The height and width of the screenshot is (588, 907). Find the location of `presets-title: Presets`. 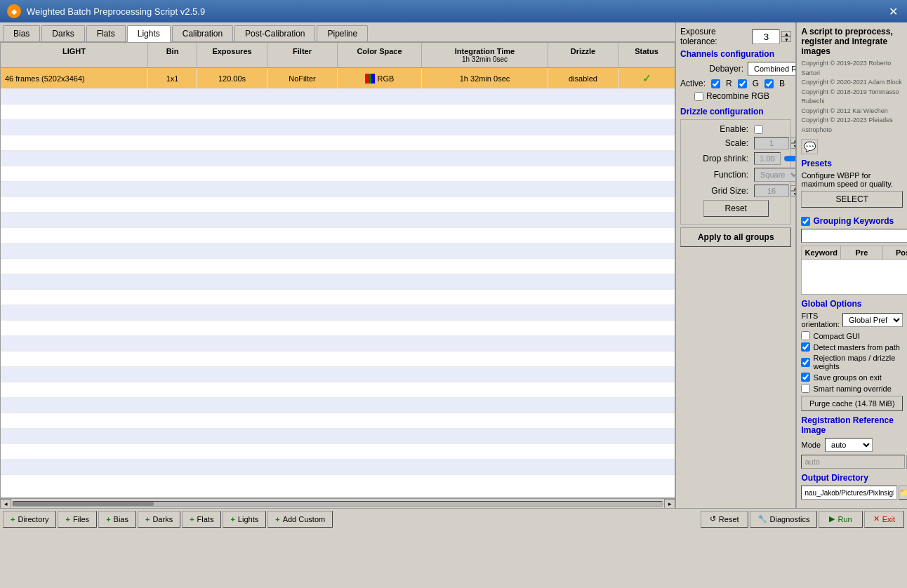

presets-title: Presets is located at coordinates (852, 163).